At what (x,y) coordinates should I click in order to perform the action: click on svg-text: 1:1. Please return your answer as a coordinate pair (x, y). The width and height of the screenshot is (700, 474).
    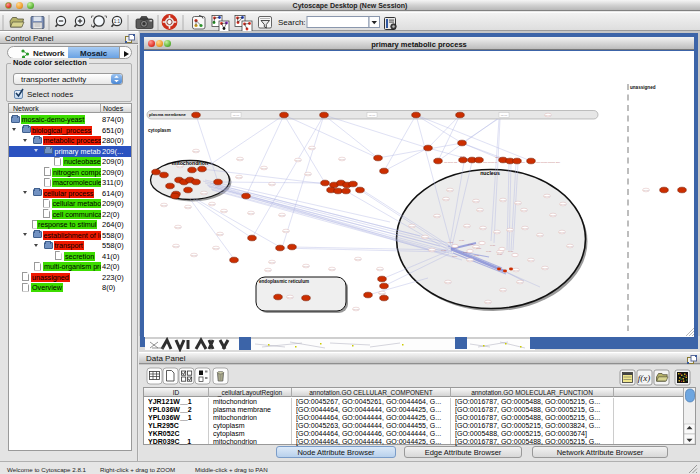
    Looking at the image, I should click on (118, 22).